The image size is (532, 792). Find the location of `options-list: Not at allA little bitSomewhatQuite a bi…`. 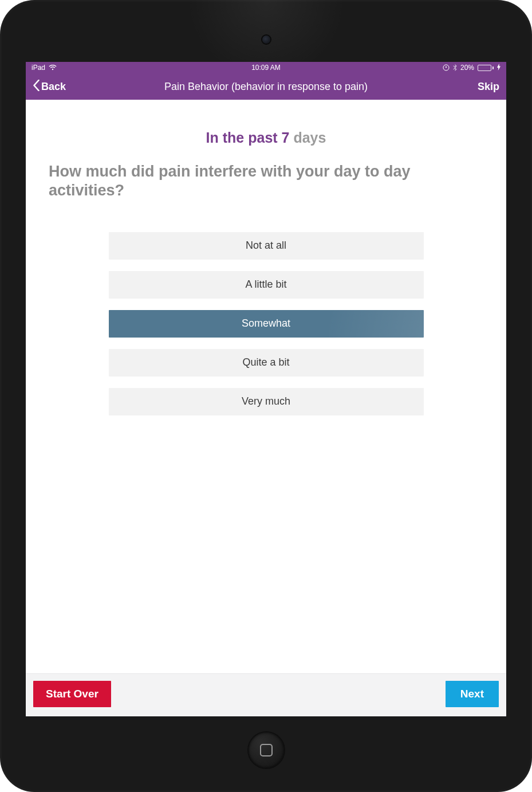

options-list: Not at allA little bitSomewhatQuite a bi… is located at coordinates (266, 324).